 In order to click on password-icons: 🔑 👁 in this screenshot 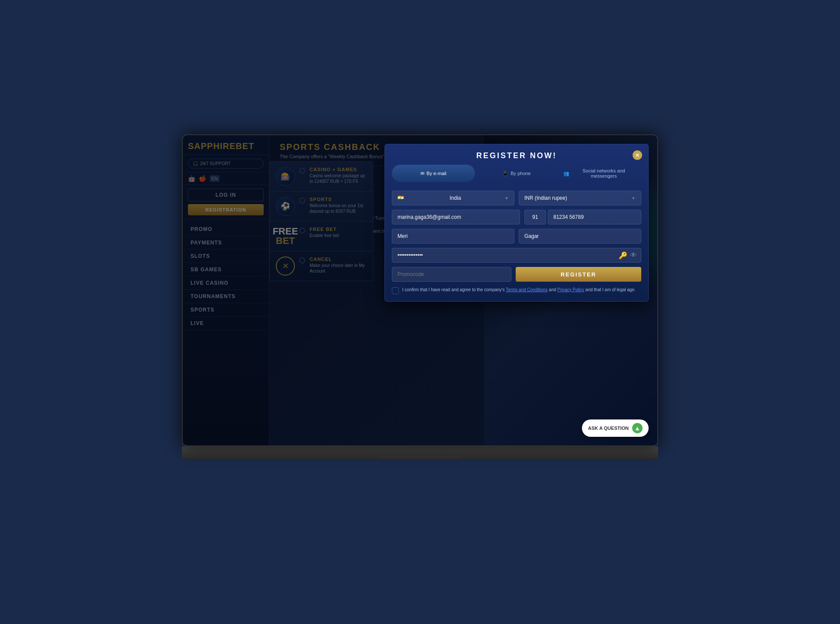, I will do `click(628, 256)`.